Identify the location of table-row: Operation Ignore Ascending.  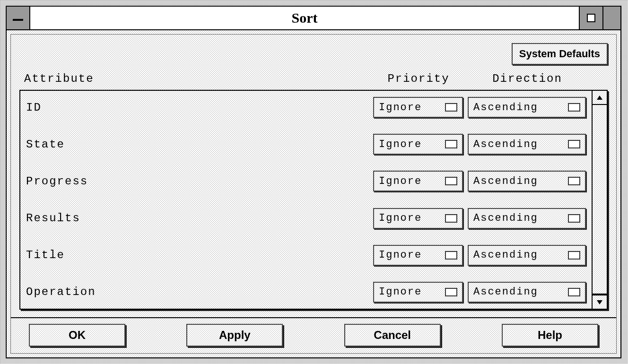
(306, 292).